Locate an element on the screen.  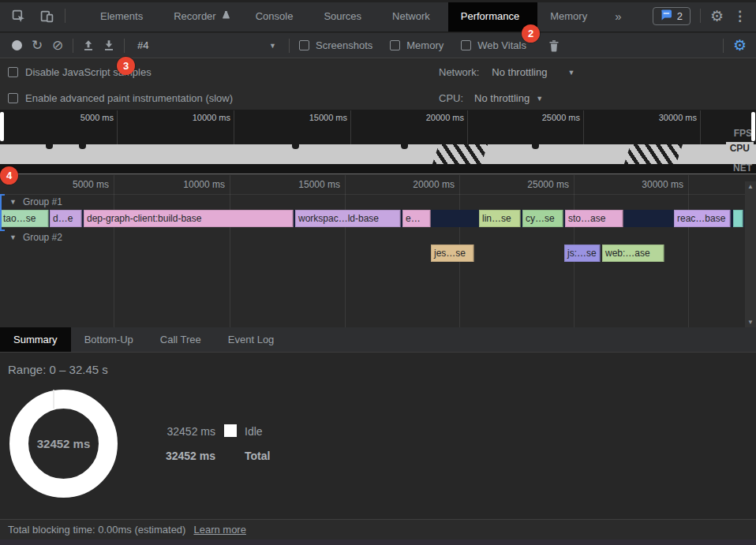
flame-bar-label: dep-graph-client:build-base is located at coordinates (144, 218).